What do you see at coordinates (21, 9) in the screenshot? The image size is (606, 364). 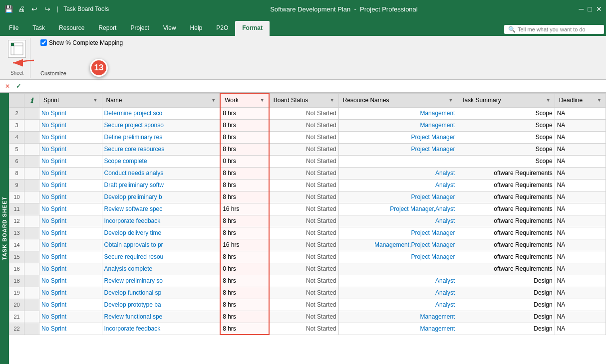 I see `print-icon: 🖨` at bounding box center [21, 9].